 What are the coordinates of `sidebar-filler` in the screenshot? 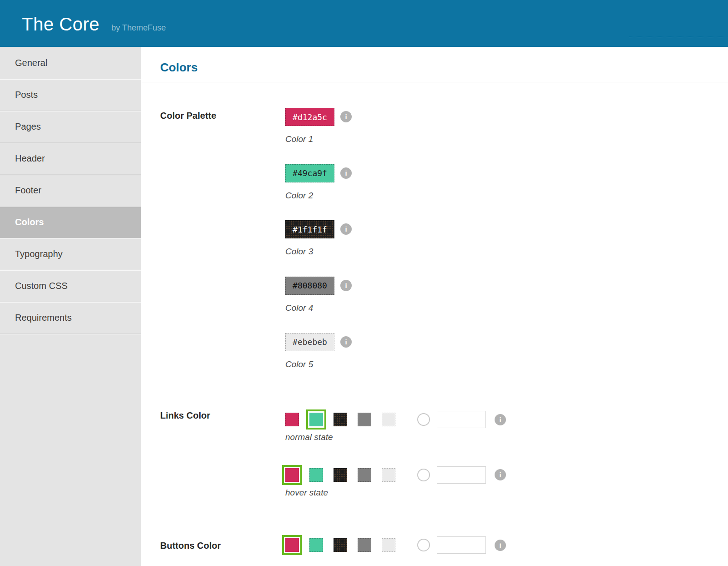 It's located at (71, 450).